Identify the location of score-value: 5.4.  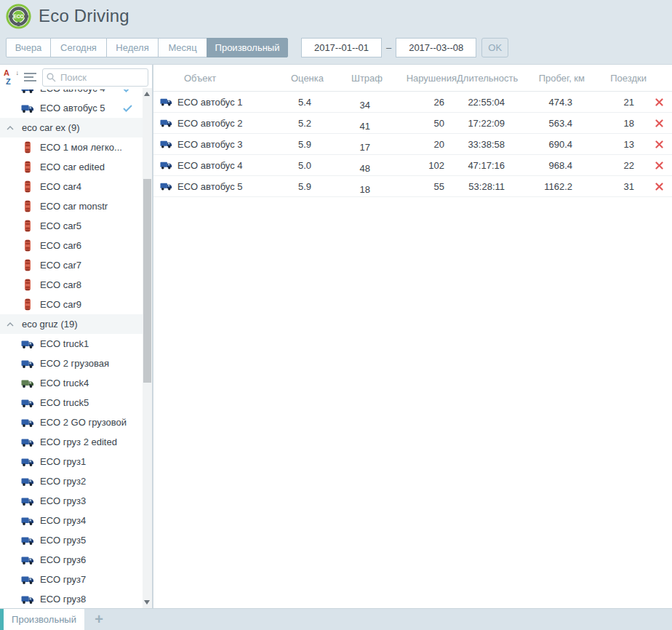
(304, 102).